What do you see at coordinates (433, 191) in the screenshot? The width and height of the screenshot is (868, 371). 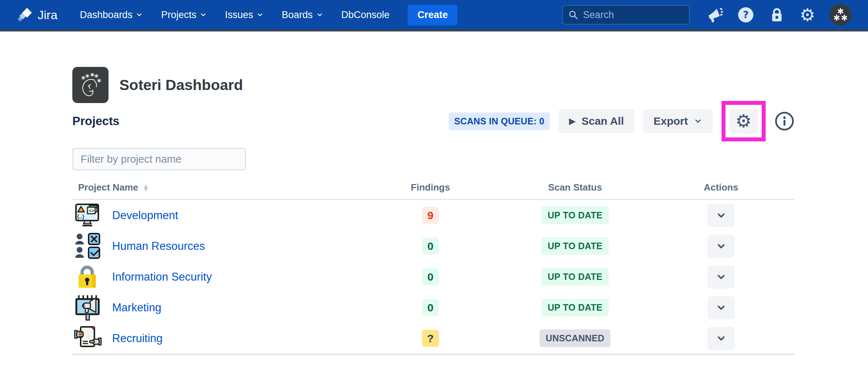 I see `table-header-row: Project Name ▲▼ Findings Scan Status Act…` at bounding box center [433, 191].